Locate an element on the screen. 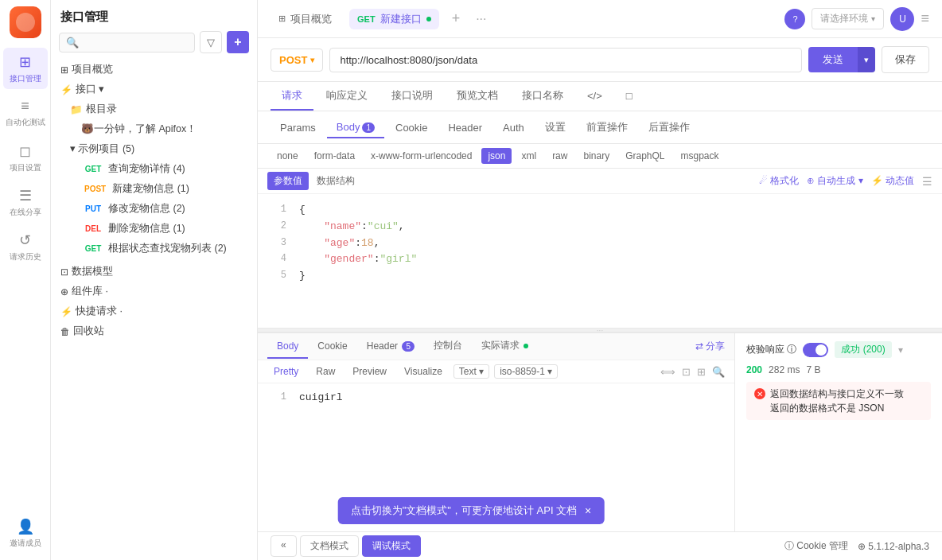 The height and width of the screenshot is (560, 942). req-tab-header: Header is located at coordinates (465, 127).